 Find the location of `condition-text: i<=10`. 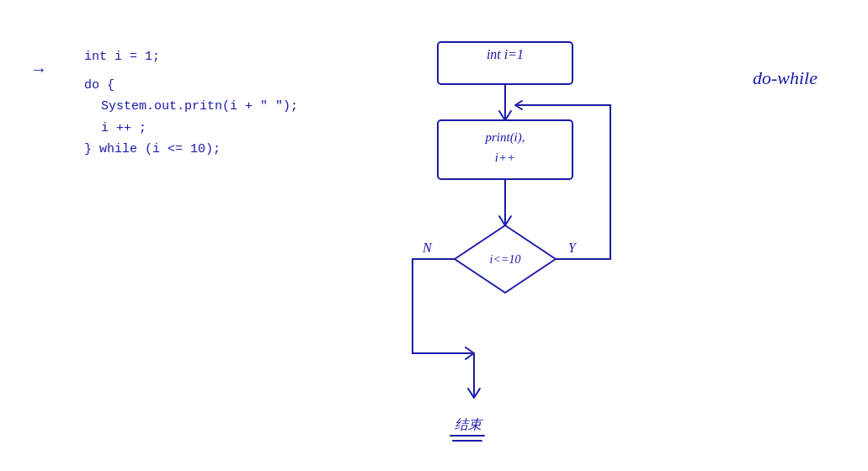

condition-text: i<=10 is located at coordinates (505, 259).